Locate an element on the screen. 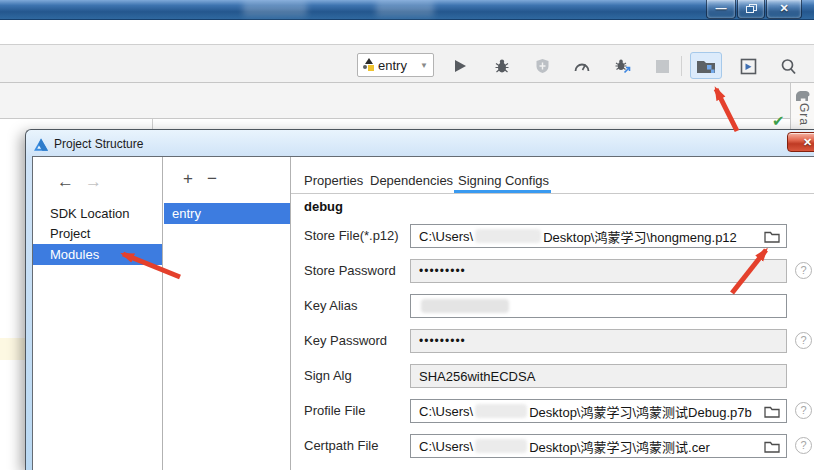  browse-store-file-button is located at coordinates (772, 236).